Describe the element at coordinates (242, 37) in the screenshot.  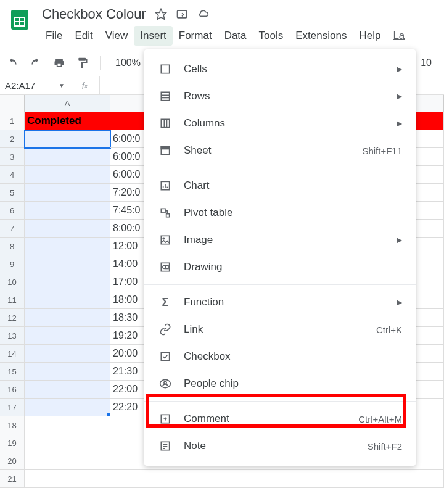
I see `menubar: File Edit View Insert Format Data Tools …` at that location.